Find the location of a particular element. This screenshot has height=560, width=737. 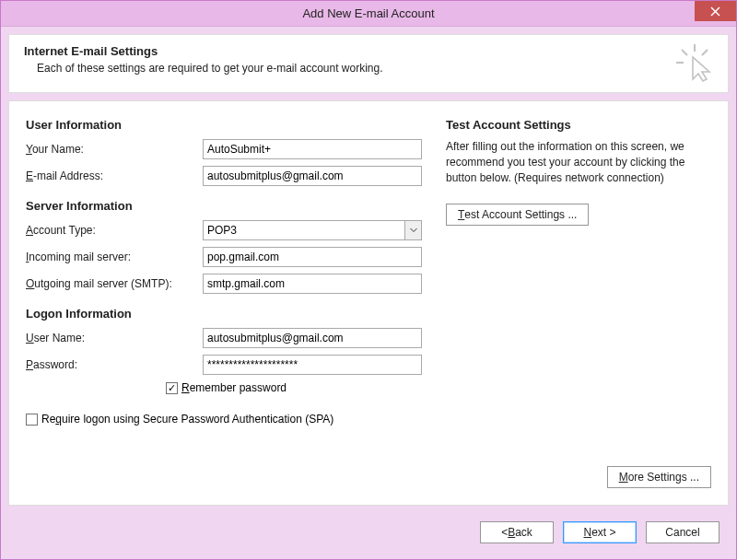

section-user-information: User Information is located at coordinates (224, 125).